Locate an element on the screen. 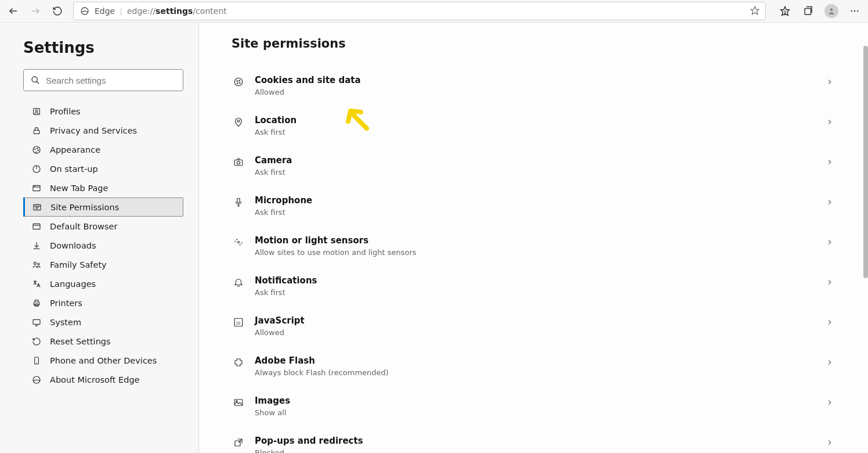  perm-row-motion-or-light-sensors: Motion or light sensorsAllow sites to us… is located at coordinates (534, 247).